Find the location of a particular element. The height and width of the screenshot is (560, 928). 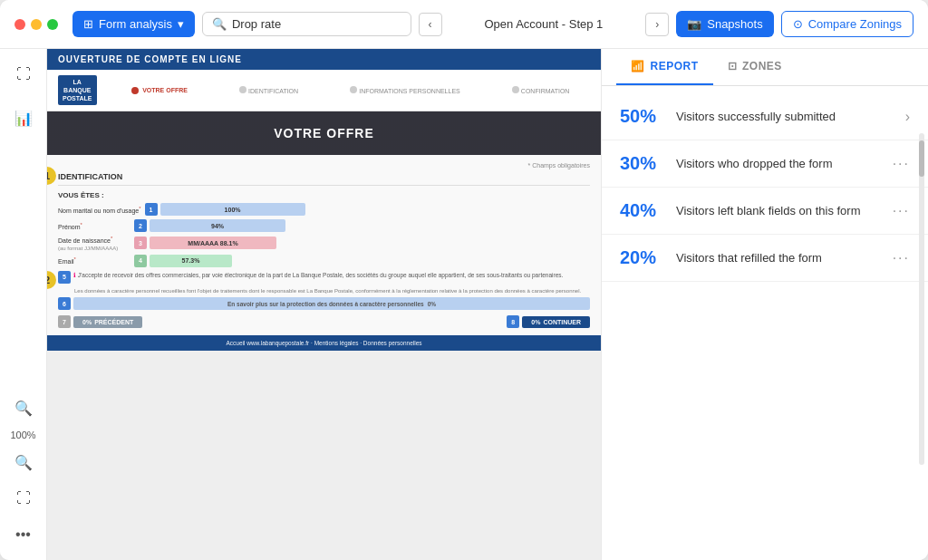

prev-step-button: ‹ is located at coordinates (430, 24).